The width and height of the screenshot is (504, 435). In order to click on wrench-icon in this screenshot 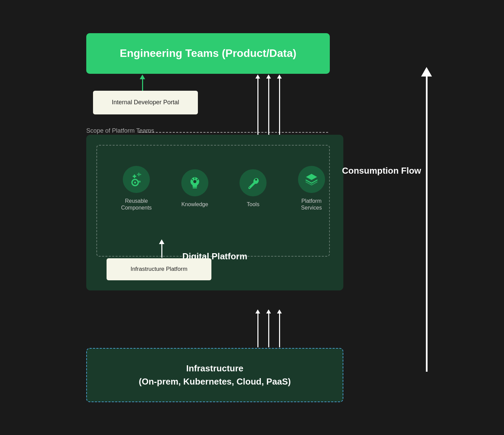, I will do `click(253, 183)`.